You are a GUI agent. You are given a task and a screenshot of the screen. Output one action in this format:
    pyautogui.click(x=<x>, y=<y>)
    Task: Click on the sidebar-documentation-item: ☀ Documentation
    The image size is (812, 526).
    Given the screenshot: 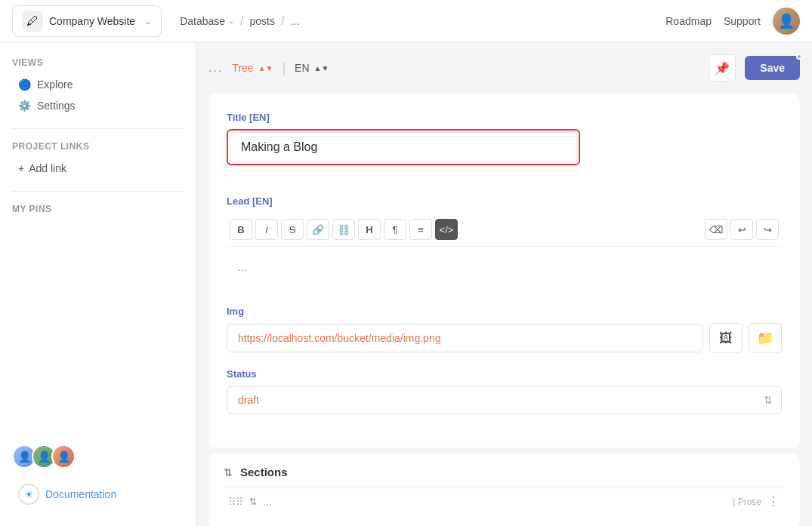 What is the action you would take?
    pyautogui.click(x=98, y=494)
    